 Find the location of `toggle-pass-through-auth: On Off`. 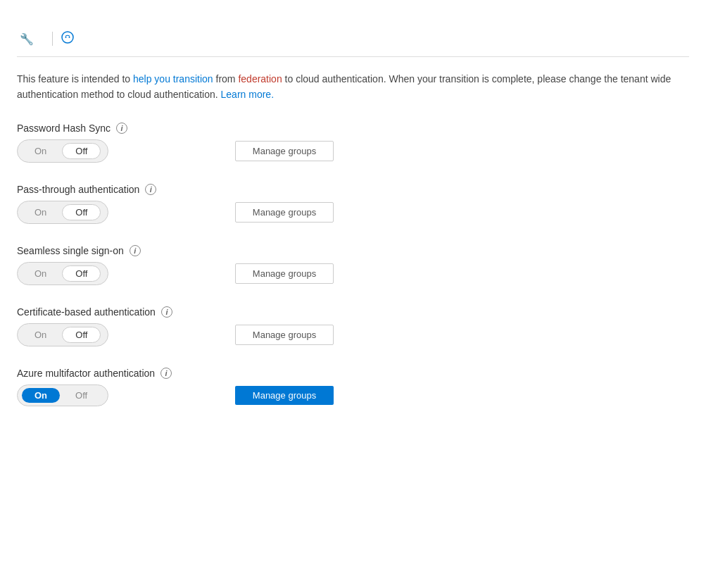

toggle-pass-through-auth: On Off is located at coordinates (63, 213).